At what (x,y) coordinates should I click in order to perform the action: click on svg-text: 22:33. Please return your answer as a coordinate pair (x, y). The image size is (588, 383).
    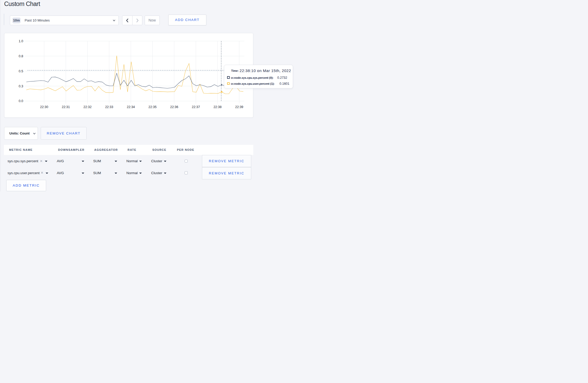
    Looking at the image, I should click on (109, 107).